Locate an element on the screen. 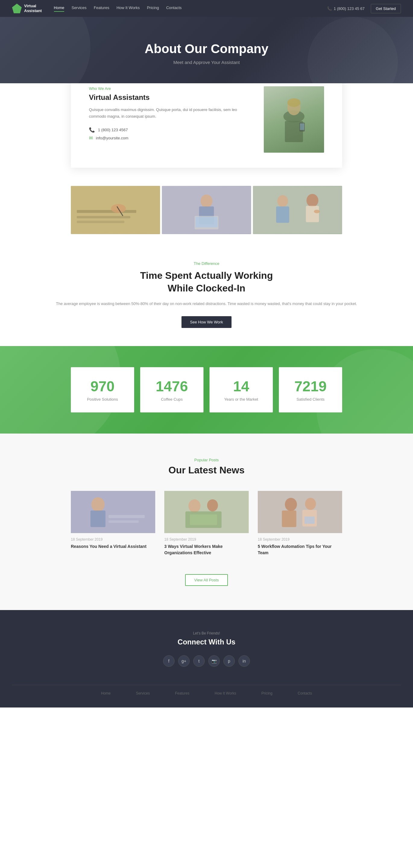 The image size is (413, 868). about-phone: 📞 1 (800) 123 4567 is located at coordinates (167, 130).